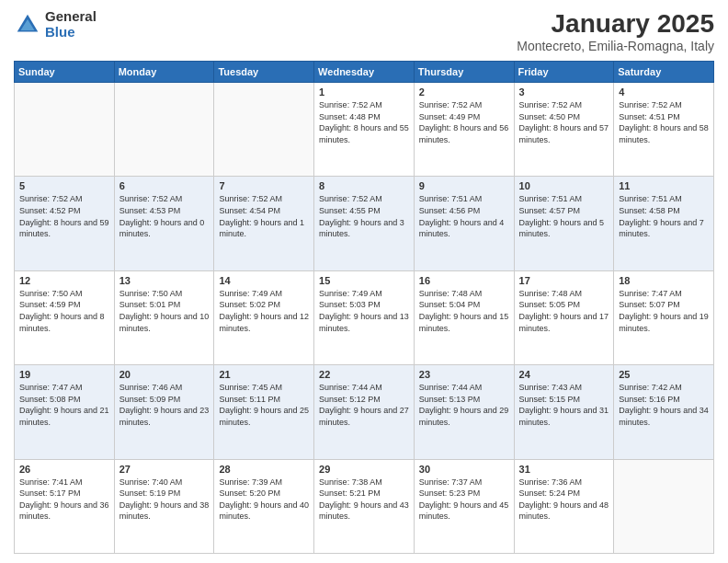  Describe the element at coordinates (364, 31) in the screenshot. I see `header: General Blue January 2025 Montecreto, Em…` at that location.